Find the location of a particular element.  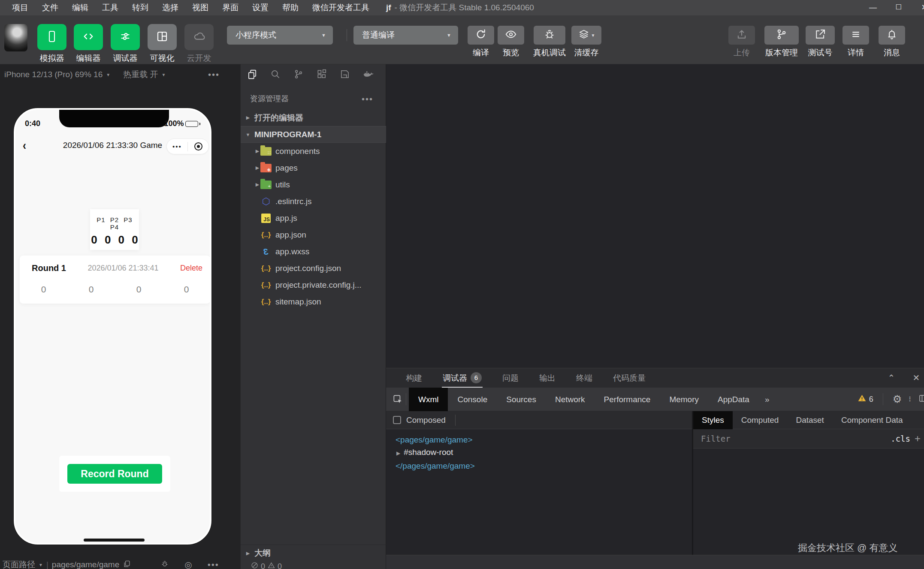

composed-checkbox is located at coordinates (397, 420).